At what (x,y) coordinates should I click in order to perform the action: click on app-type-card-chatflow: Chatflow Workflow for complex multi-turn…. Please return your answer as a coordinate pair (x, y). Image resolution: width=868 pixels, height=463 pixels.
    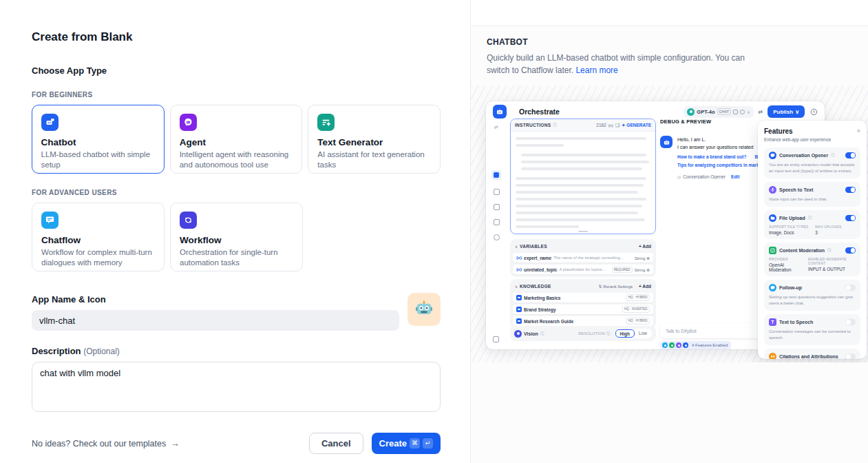
    Looking at the image, I should click on (98, 237).